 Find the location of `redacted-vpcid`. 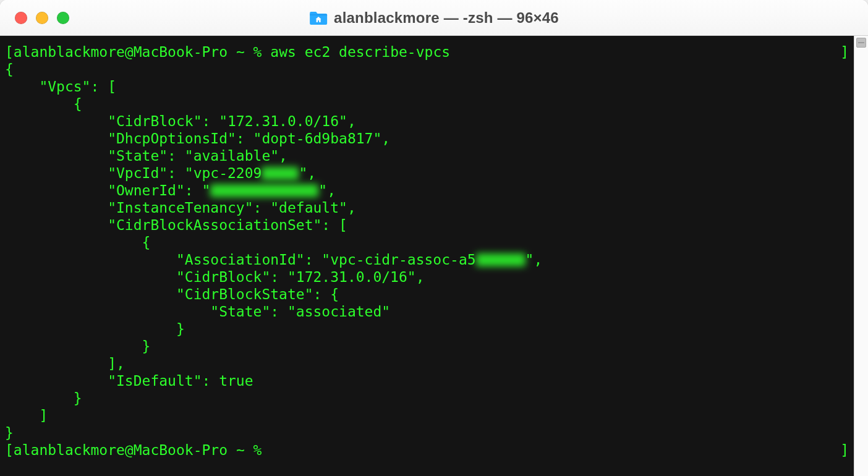

redacted-vpcid is located at coordinates (280, 173).